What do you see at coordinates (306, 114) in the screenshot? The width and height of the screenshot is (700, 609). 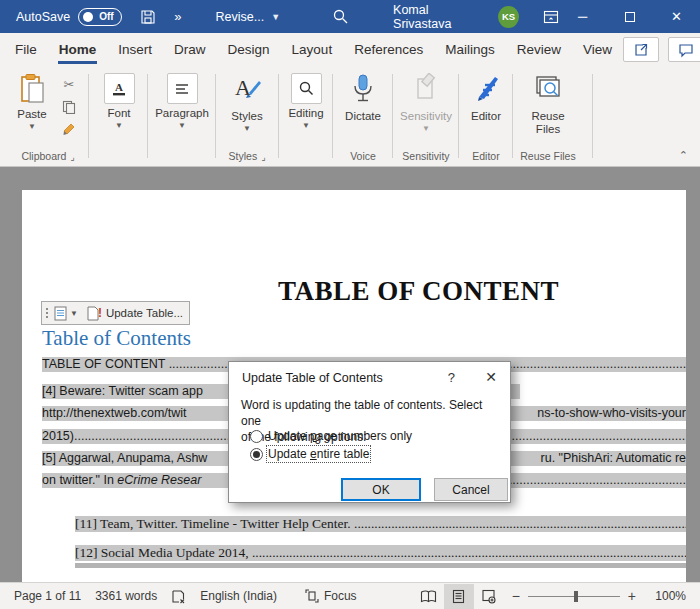 I see `editing-label: Editing` at bounding box center [306, 114].